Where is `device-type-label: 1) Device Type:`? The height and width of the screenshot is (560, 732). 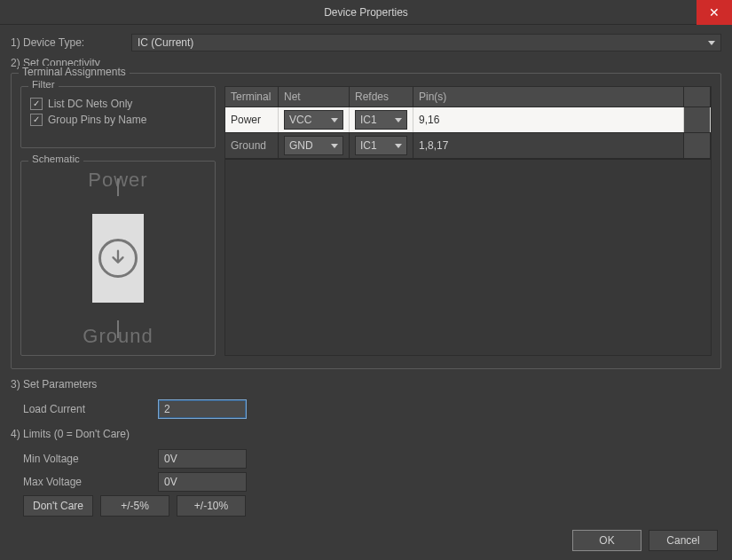
device-type-label: 1) Device Type: is located at coordinates (67, 43).